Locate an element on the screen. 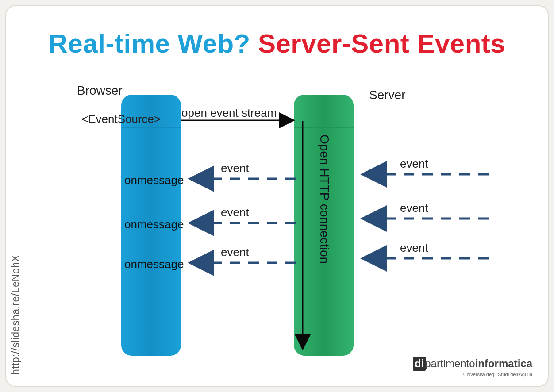  onmessage-2-label: onmessage is located at coordinates (154, 224).